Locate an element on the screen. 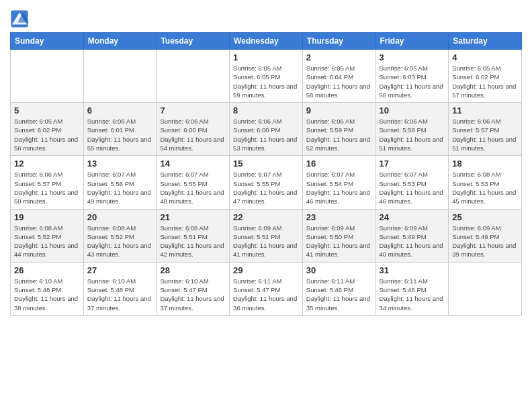 The height and width of the screenshot is (411, 532). day-info: Sunrise: 6:06 AMSunset: 5:58 PMDaylight:… is located at coordinates (412, 134).